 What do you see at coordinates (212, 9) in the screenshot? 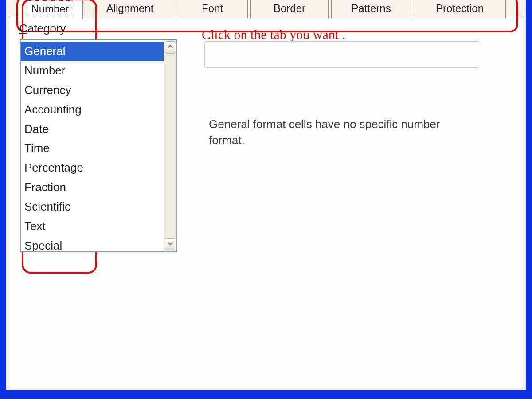
I see `tab-font: Font` at bounding box center [212, 9].